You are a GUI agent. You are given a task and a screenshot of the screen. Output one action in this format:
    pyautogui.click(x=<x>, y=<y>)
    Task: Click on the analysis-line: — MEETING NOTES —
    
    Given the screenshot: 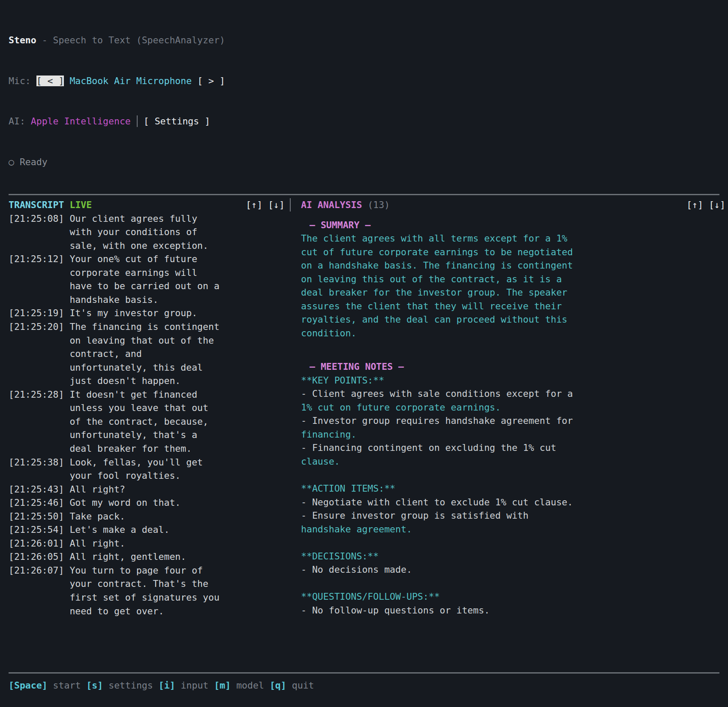 What is the action you would take?
    pyautogui.click(x=510, y=364)
    